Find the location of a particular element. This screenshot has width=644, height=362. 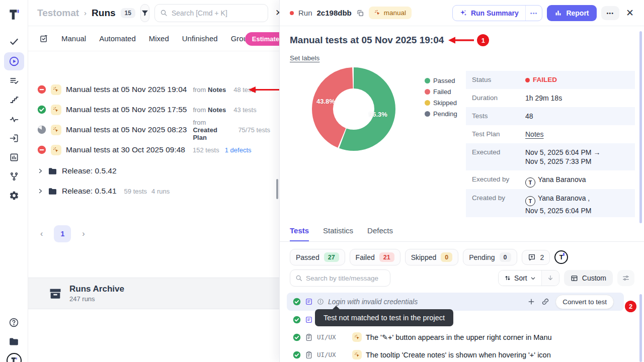

sidebar-item-steps is located at coordinates (14, 100).